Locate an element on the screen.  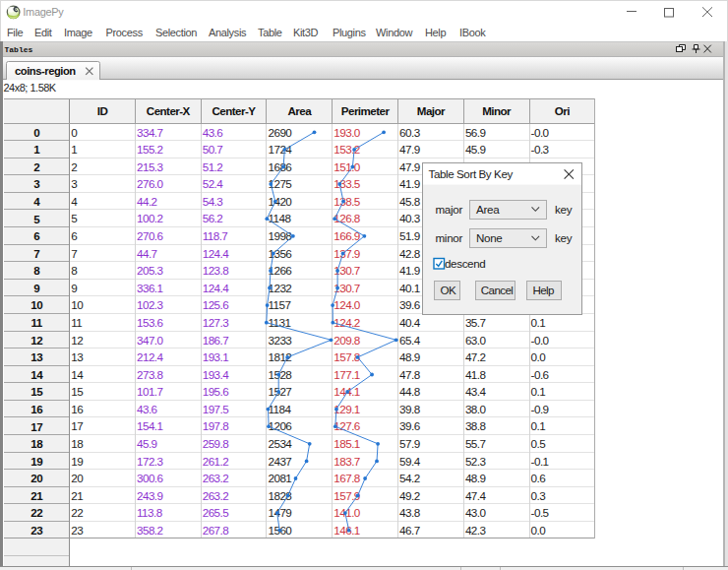
svg-text: Area is located at coordinates (488, 209).